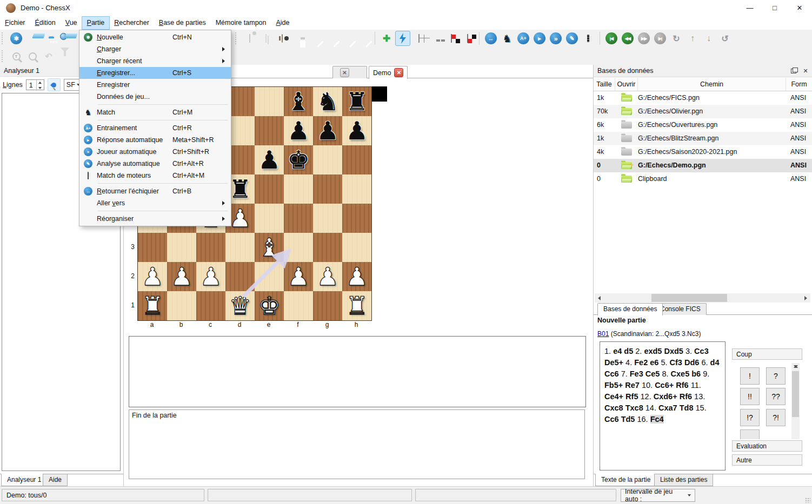  Describe the element at coordinates (357, 189) in the screenshot. I see `board-square-h5` at that location.